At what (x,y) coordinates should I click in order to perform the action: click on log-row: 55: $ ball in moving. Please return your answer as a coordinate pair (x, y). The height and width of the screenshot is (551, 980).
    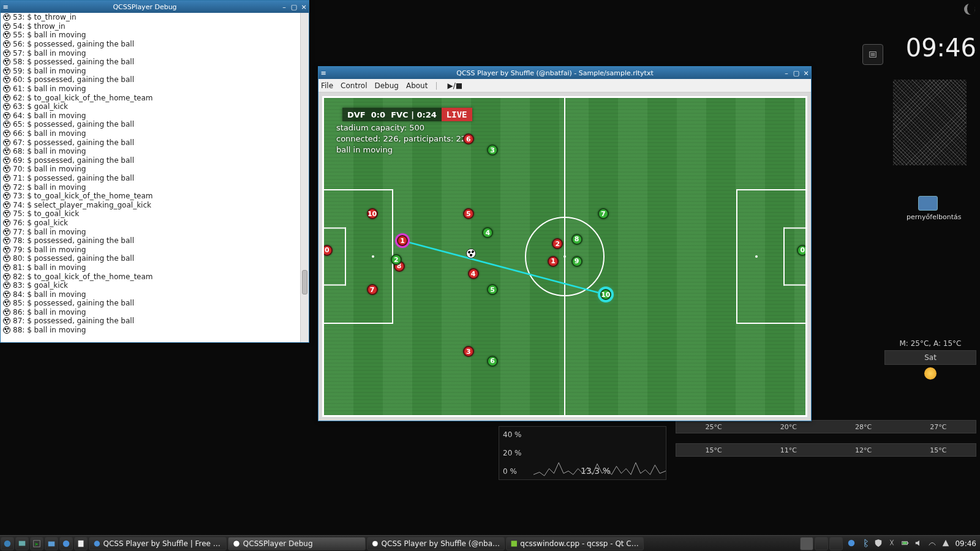
    Looking at the image, I should click on (154, 36).